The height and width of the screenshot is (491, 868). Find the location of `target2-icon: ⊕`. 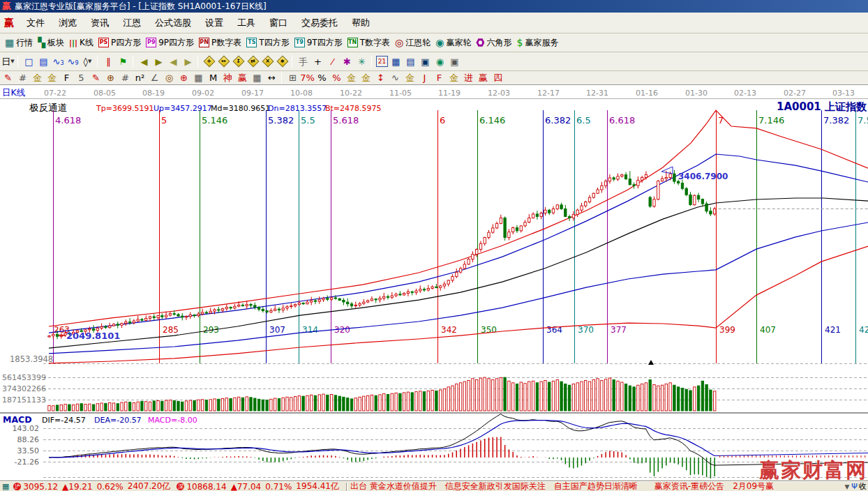

target2-icon: ⊕ is located at coordinates (184, 78).